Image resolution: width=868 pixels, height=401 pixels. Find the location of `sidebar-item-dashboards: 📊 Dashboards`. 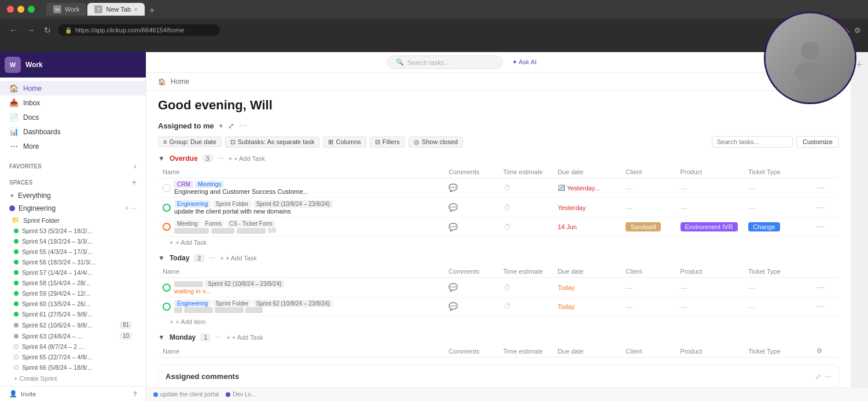

sidebar-item-dashboards: 📊 Dashboards is located at coordinates (73, 132).